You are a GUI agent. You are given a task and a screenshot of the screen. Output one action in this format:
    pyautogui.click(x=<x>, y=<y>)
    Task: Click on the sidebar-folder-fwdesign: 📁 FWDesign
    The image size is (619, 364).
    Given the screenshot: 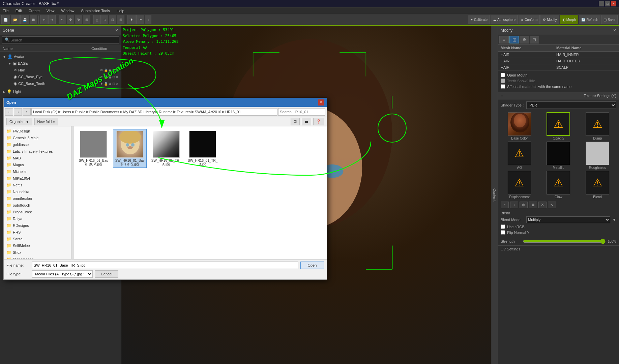 What is the action you would take?
    pyautogui.click(x=37, y=131)
    